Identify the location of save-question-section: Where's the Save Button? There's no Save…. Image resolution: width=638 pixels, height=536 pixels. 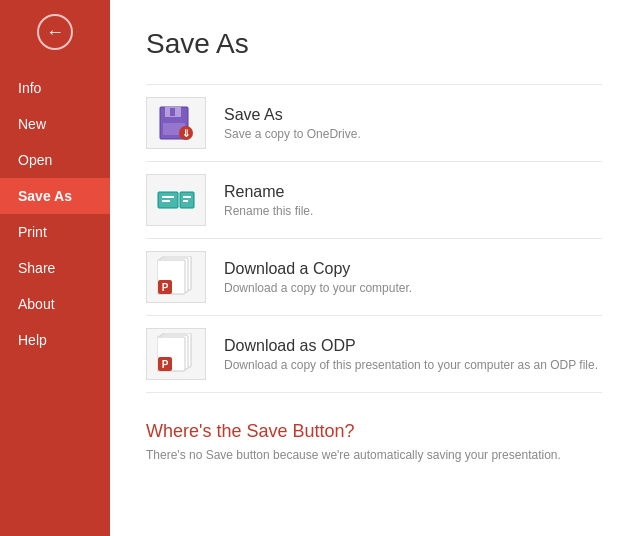
(374, 442).